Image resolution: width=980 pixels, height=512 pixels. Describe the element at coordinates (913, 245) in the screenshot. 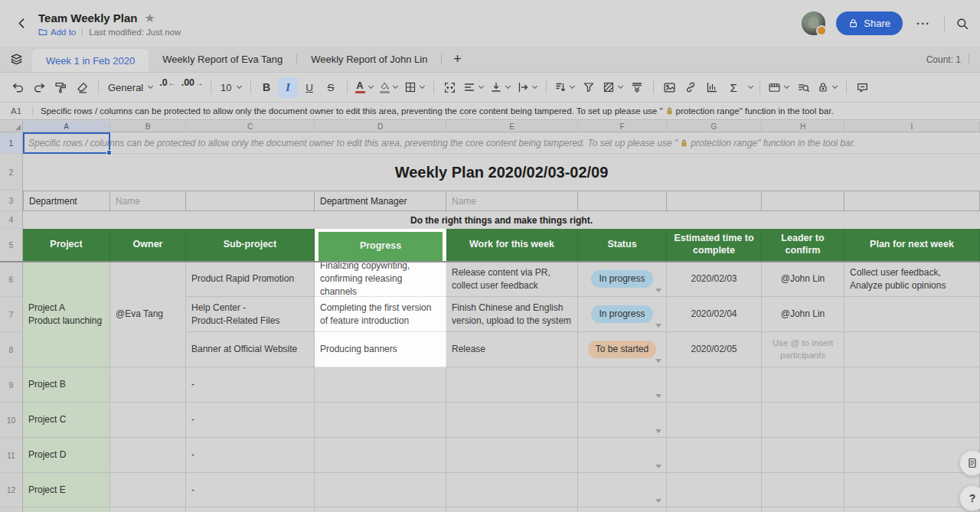

I see `header-plan-next-week: Plan for next week` at that location.